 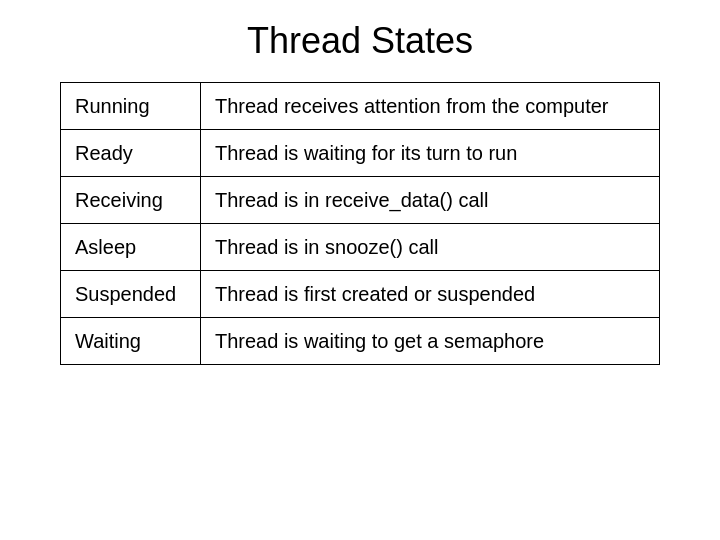 I want to click on description-cell: Thread is first created or suspended, so click(x=430, y=294).